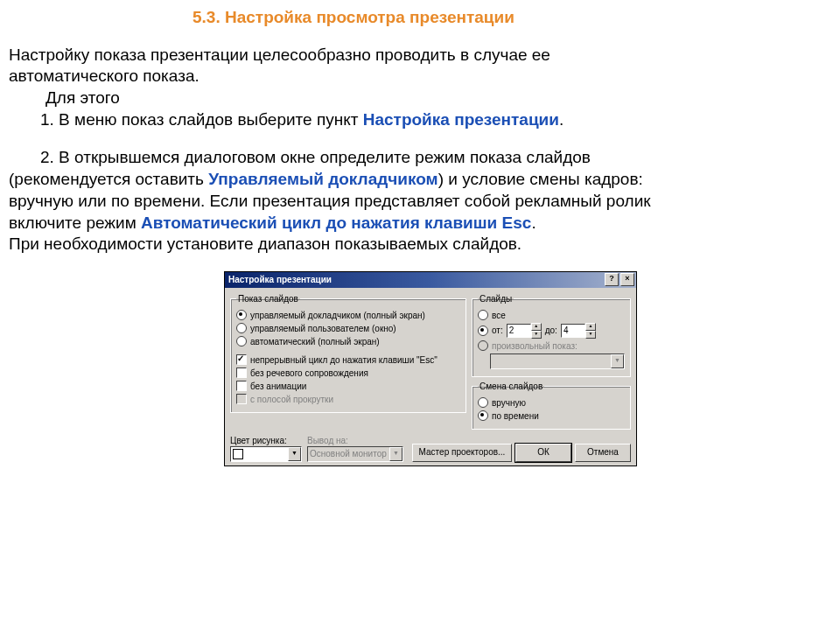  What do you see at coordinates (348, 341) in the screenshot?
I see `radio-auto-fullscreen: автоматический (полный экран)` at bounding box center [348, 341].